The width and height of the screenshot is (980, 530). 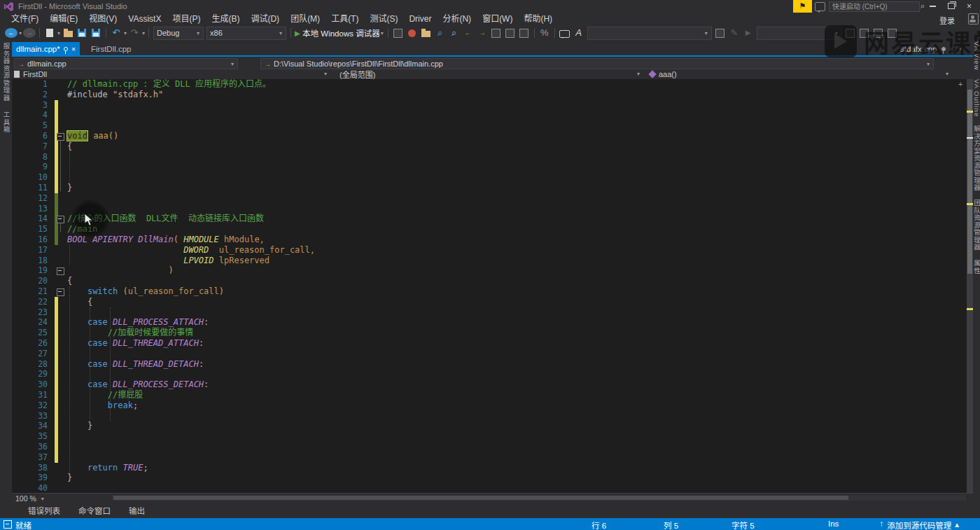 What do you see at coordinates (29, 458) in the screenshot?
I see `line-number: 37` at bounding box center [29, 458].